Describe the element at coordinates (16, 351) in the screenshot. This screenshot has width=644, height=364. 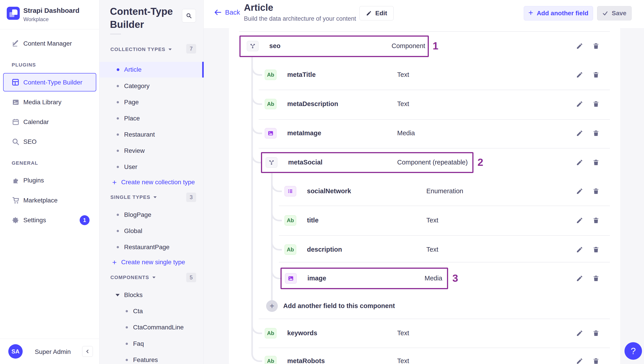
I see `user-avatar: SA` at that location.